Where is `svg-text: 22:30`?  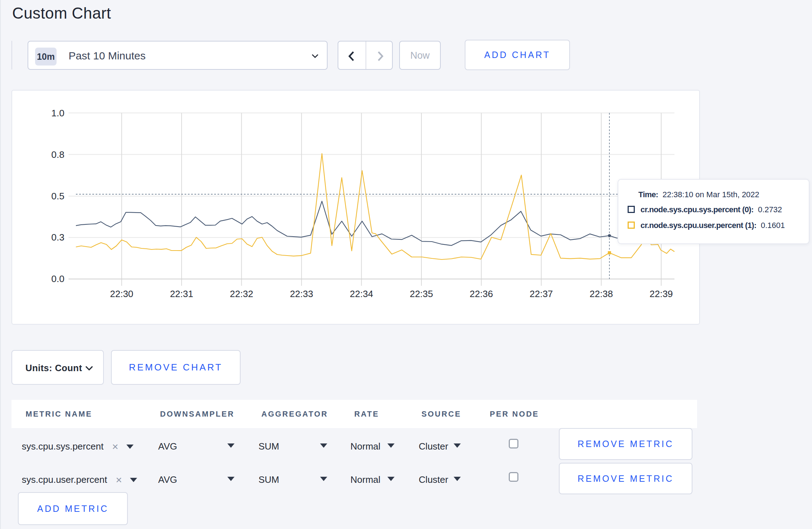
svg-text: 22:30 is located at coordinates (122, 294).